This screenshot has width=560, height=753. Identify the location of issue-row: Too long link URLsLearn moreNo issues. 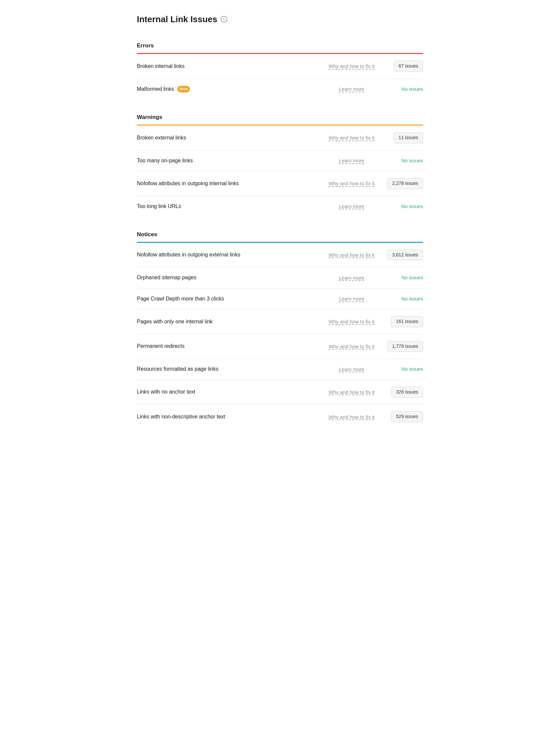
(280, 206).